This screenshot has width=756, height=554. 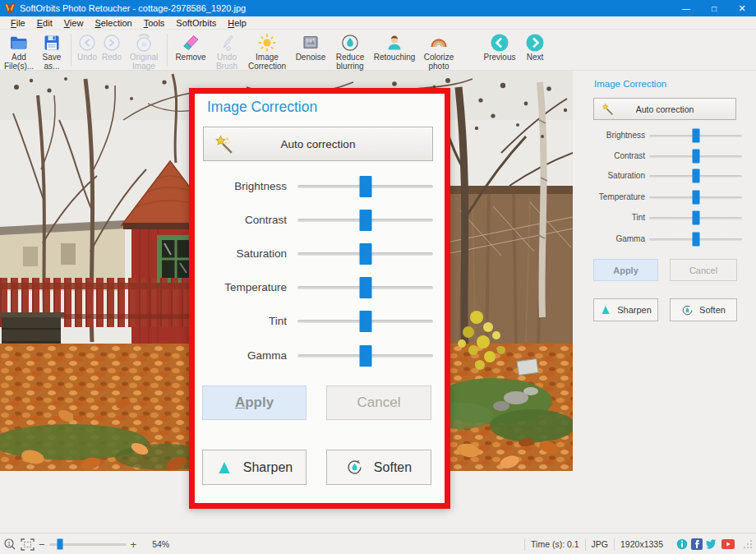 I want to click on zoom-in-button: +, so click(x=134, y=544).